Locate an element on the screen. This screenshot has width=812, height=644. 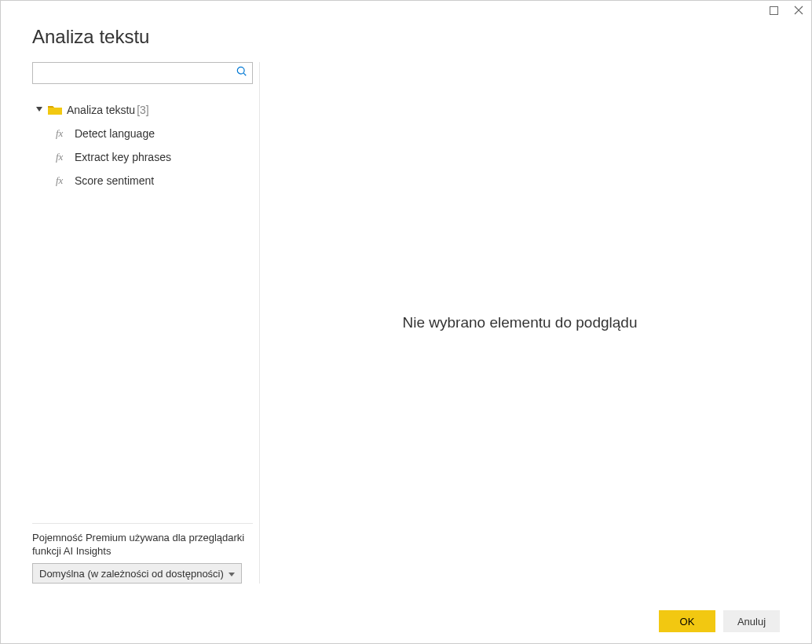
maximize-button is located at coordinates (774, 10).